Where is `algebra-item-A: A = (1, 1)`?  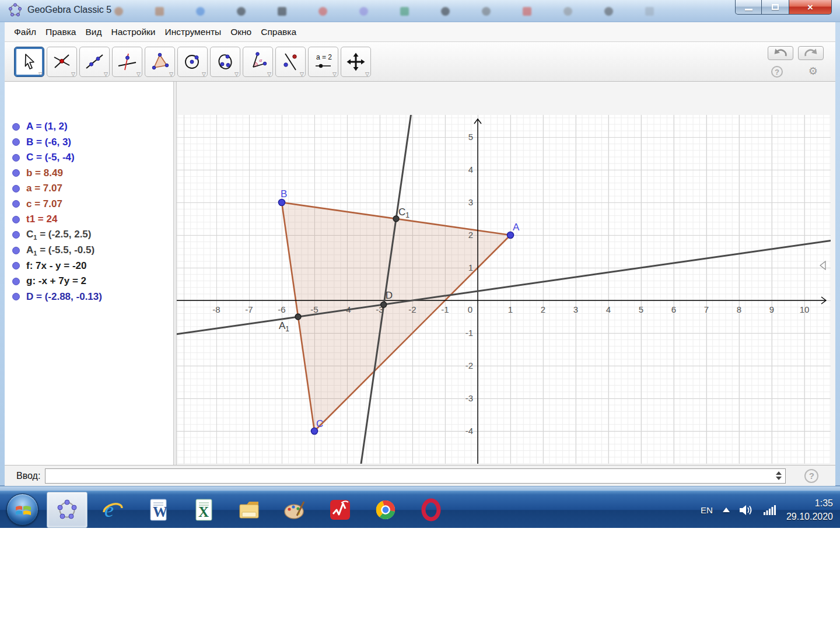
algebra-item-A: A = (1, 1) is located at coordinates (89, 127).